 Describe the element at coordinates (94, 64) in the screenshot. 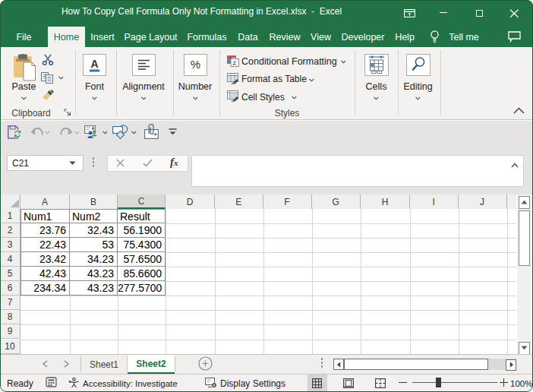

I see `svg-text: A` at that location.